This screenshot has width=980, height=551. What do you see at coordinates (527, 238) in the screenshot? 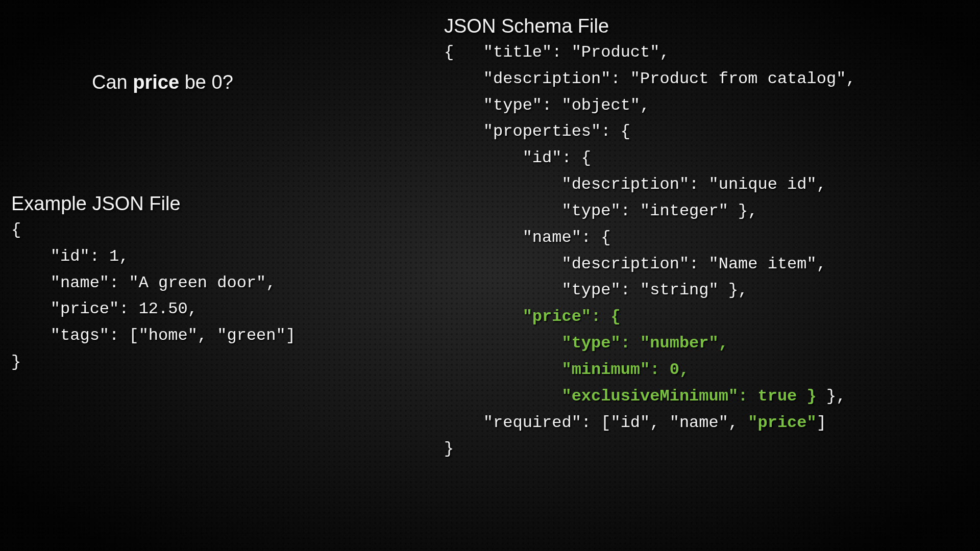
I see `code-line: "name": {` at bounding box center [527, 238].